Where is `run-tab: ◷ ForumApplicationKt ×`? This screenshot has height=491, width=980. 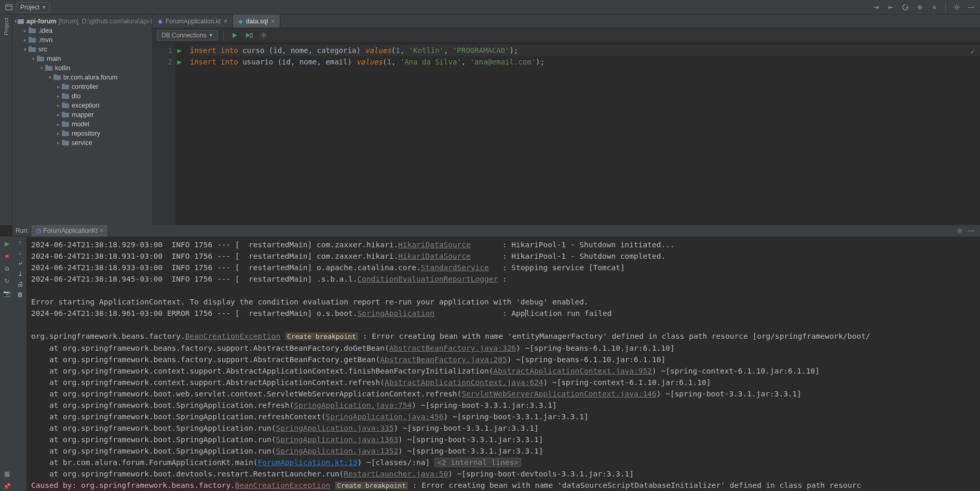
run-tab: ◷ ForumApplicationKt × is located at coordinates (70, 231).